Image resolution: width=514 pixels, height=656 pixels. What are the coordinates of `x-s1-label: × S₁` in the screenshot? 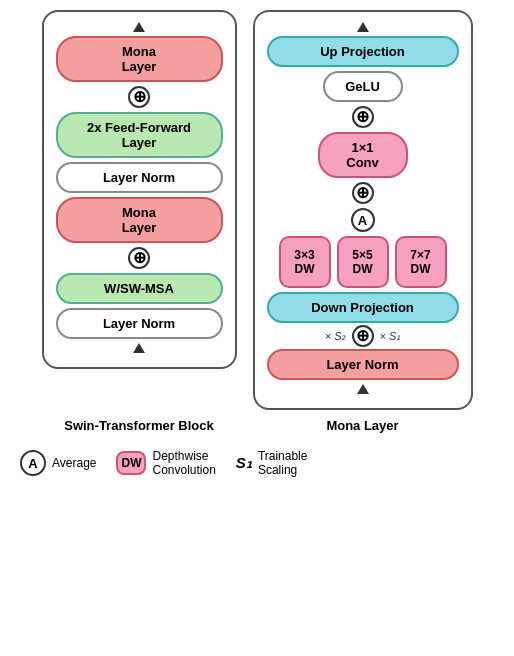 It's located at (390, 336).